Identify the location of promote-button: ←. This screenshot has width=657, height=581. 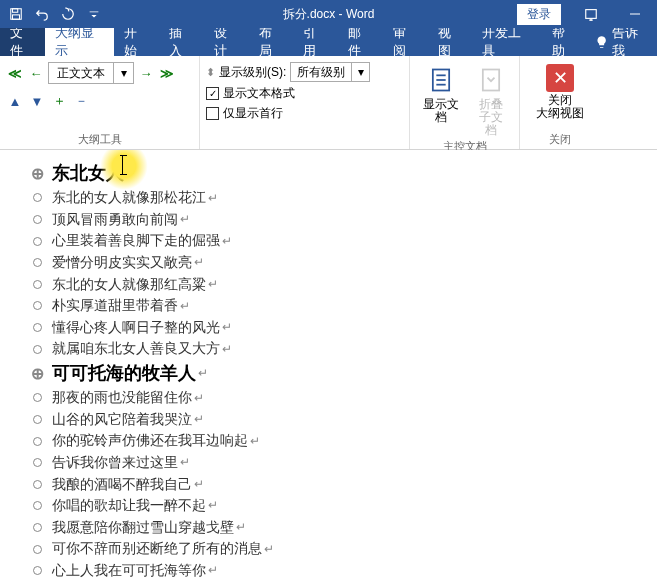
(36, 73).